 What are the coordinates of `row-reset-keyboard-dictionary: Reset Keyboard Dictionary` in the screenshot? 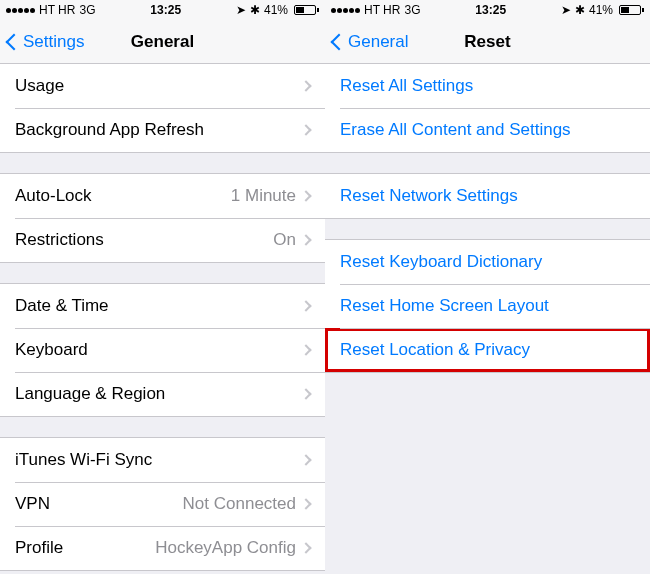 It's located at (488, 262).